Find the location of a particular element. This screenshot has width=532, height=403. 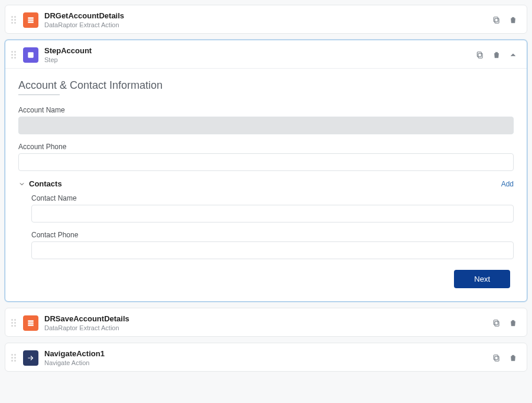

contacts-add-link: Add is located at coordinates (507, 184).